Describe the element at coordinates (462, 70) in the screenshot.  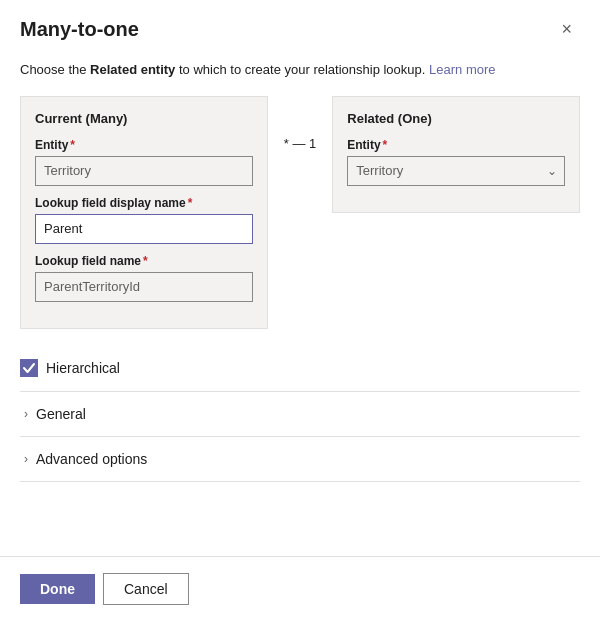
I see `learn-more-link: Learn more` at that location.